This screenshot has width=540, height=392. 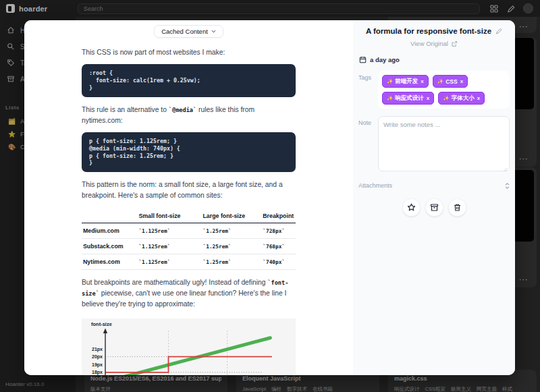 I want to click on delete-button, so click(x=458, y=208).